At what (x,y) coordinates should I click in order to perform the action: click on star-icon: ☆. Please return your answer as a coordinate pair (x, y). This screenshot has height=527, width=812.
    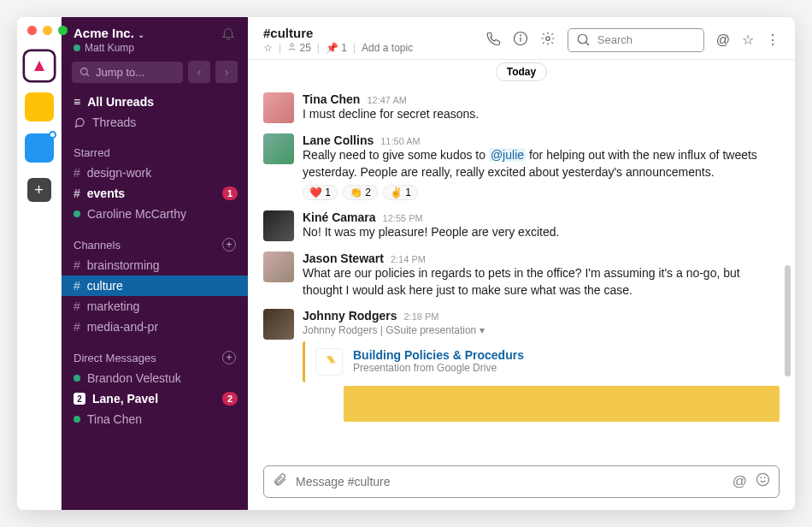
    Looking at the image, I should click on (748, 39).